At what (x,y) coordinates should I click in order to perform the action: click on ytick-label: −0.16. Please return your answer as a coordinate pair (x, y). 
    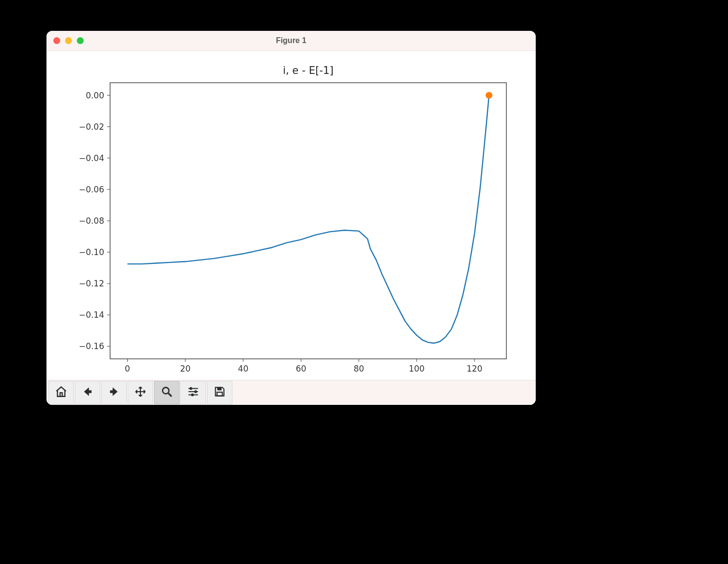
    Looking at the image, I should click on (91, 346).